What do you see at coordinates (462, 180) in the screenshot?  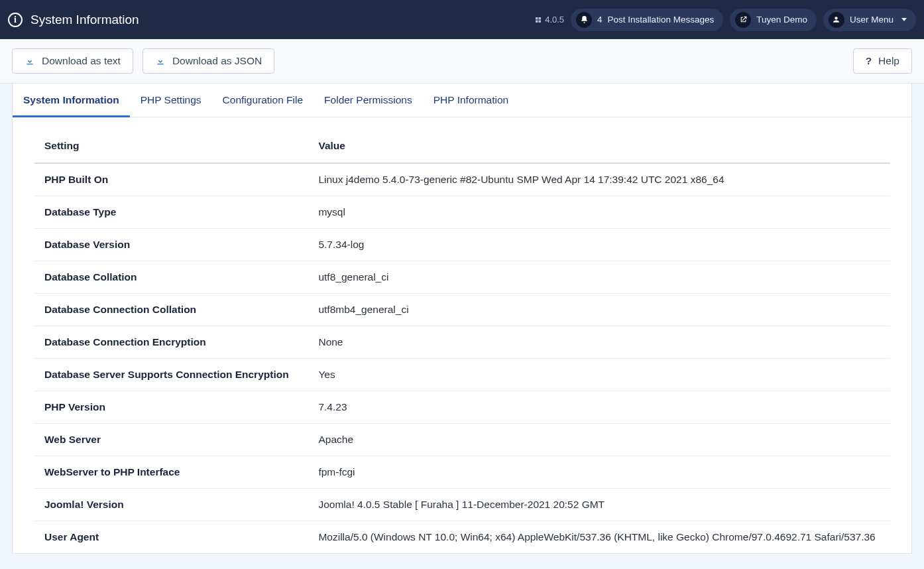 I see `table-row: PHP Built OnLinux j4demo 5.4.0-73-generi…` at bounding box center [462, 180].